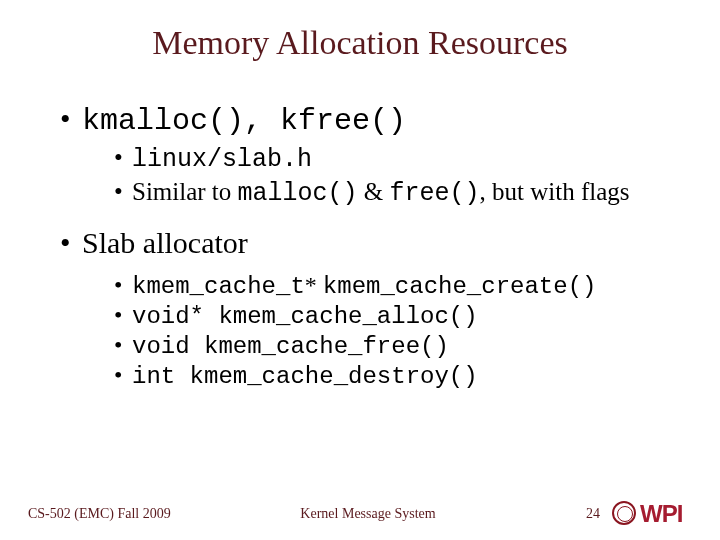 This screenshot has height=540, width=720. Describe the element at coordinates (555, 192) in the screenshot. I see `text-post: , but with flags` at that location.